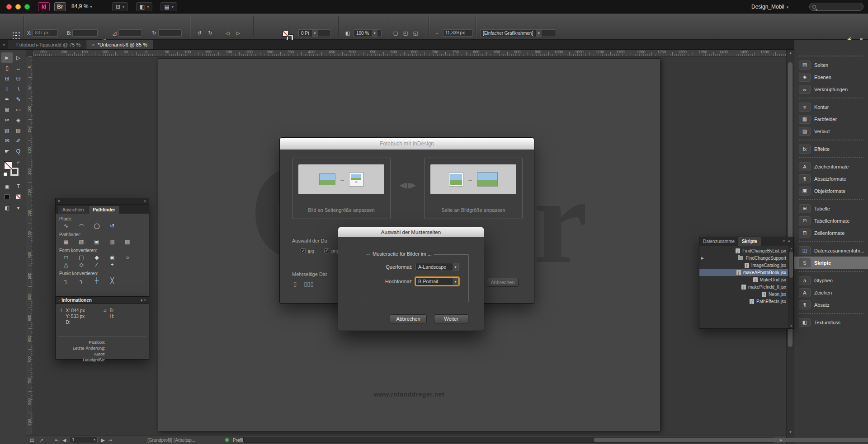 The height and width of the screenshot is (444, 868). Describe the element at coordinates (831, 280) in the screenshot. I see `panel-button-glyphen: á Glyphen` at that location.